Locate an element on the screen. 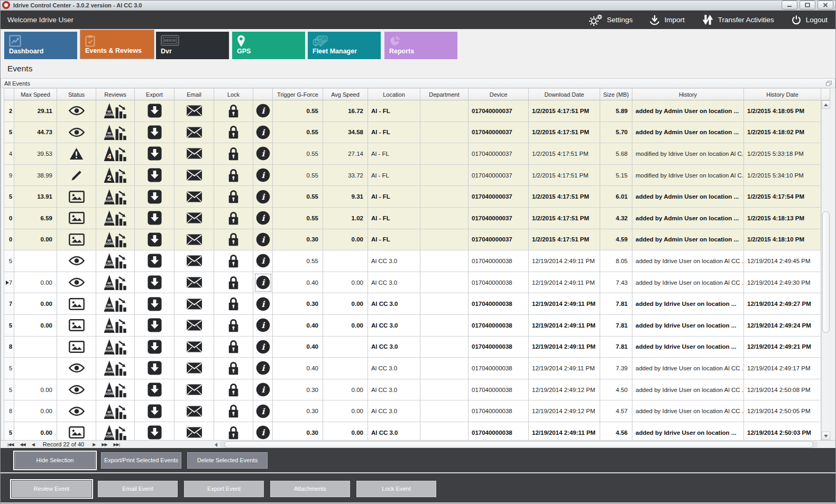 The height and width of the screenshot is (504, 836). table-row: 50.00NOSCOREi0.300.00Al CC 3.00170400000… is located at coordinates (412, 390).